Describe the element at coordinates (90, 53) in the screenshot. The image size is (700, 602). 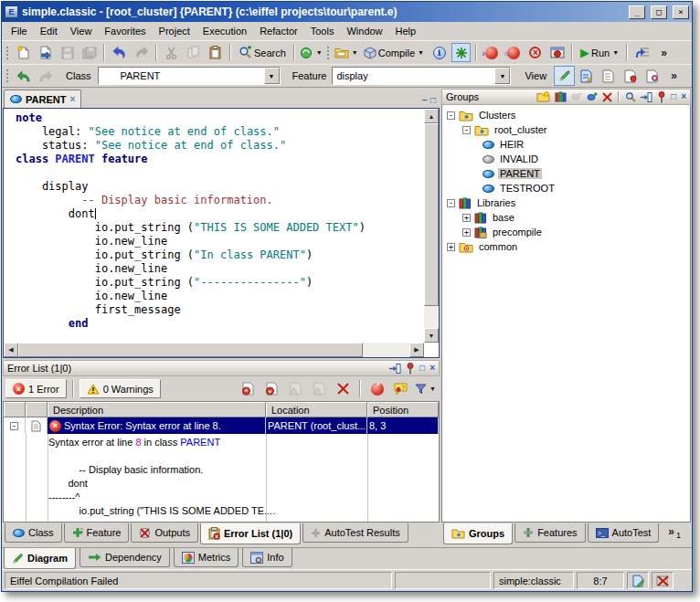
I see `save-all-button` at that location.